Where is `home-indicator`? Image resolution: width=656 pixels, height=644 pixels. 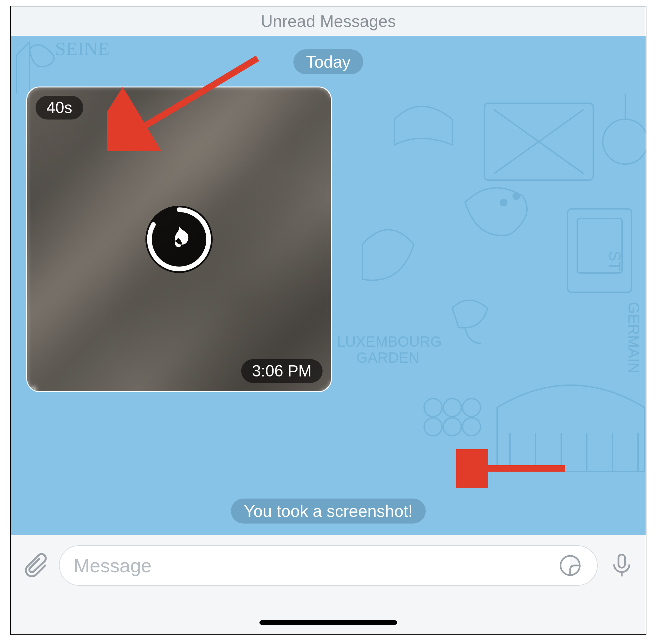
home-indicator is located at coordinates (328, 622).